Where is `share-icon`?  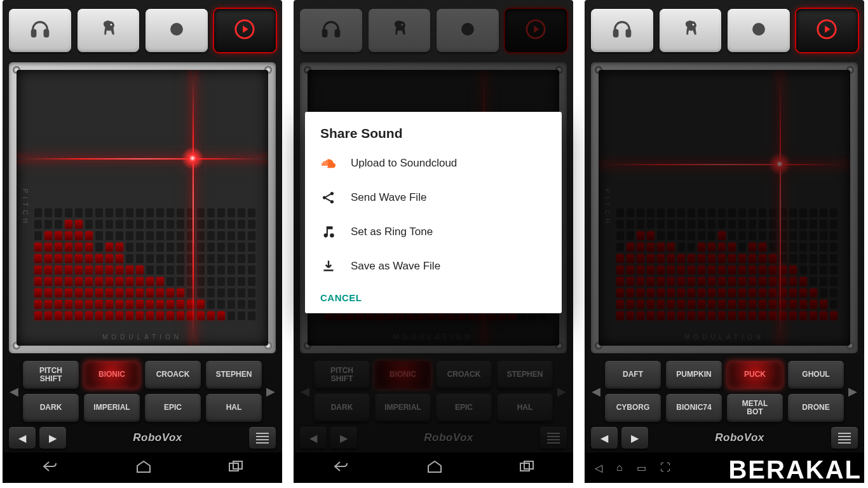 share-icon is located at coordinates (329, 198).